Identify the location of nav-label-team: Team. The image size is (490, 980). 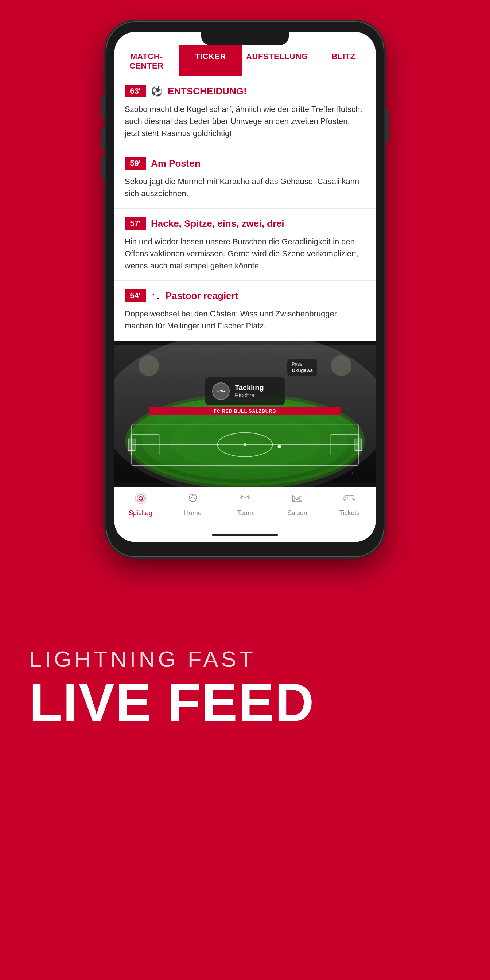
(245, 513).